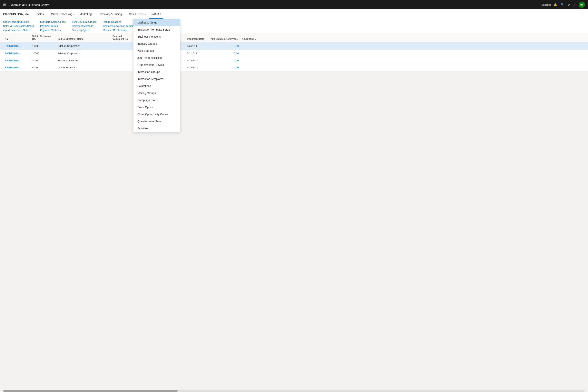 The image size is (588, 392). What do you see at coordinates (4, 4) in the screenshot?
I see `app-grid-icon: ⊞` at bounding box center [4, 4].